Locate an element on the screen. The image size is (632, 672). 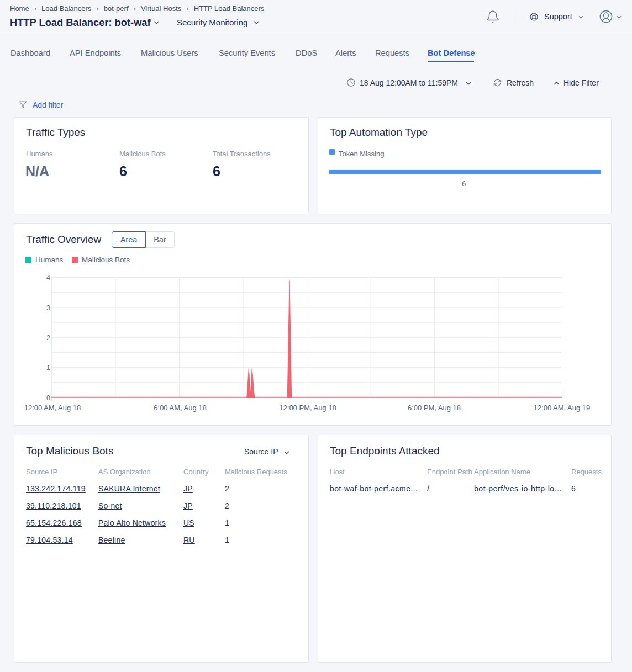
svg-text: 6:00 AM, Aug 18 is located at coordinates (180, 408).